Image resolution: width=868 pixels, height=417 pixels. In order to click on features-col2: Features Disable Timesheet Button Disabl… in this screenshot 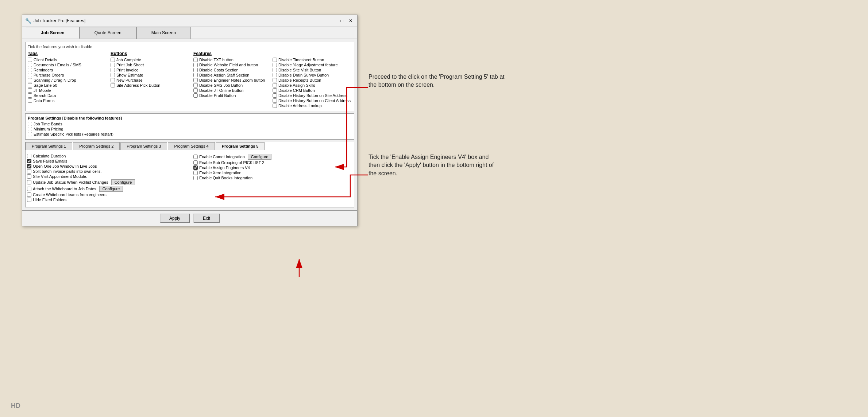, I will do `click(312, 80)`.